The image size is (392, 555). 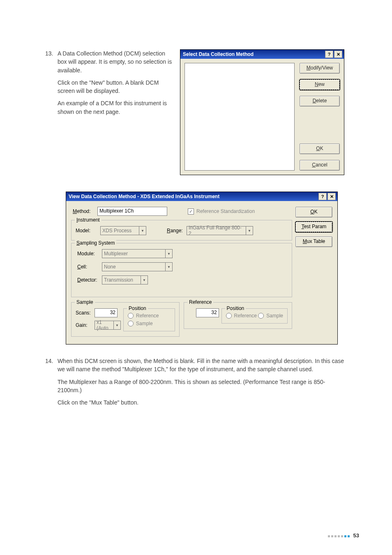 What do you see at coordinates (262, 54) in the screenshot?
I see `select-dcm-titlebar: Select Data Collection Method ? ✕` at bounding box center [262, 54].